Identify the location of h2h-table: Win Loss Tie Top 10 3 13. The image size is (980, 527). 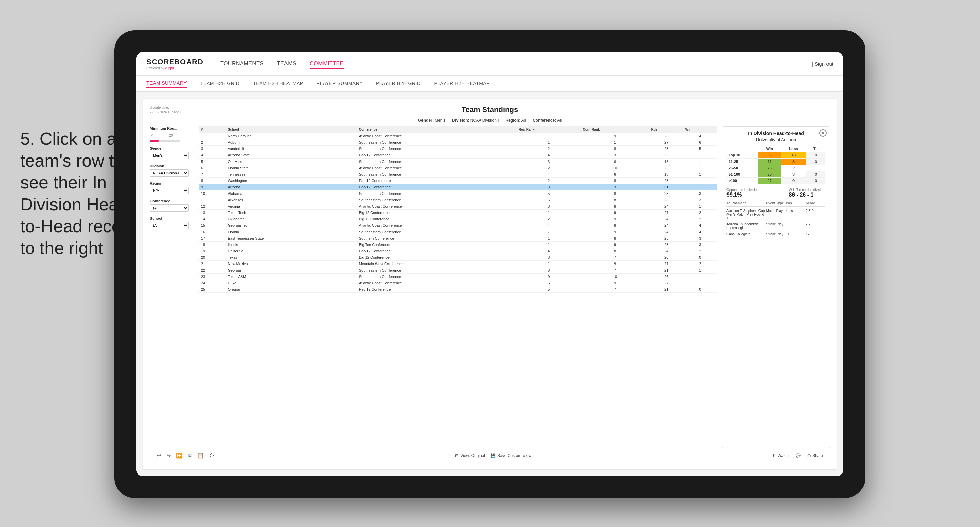
(776, 165).